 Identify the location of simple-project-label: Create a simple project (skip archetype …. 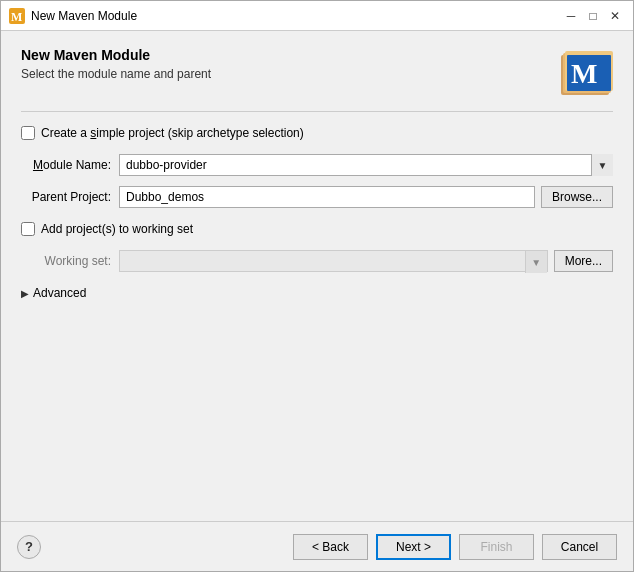
(172, 133).